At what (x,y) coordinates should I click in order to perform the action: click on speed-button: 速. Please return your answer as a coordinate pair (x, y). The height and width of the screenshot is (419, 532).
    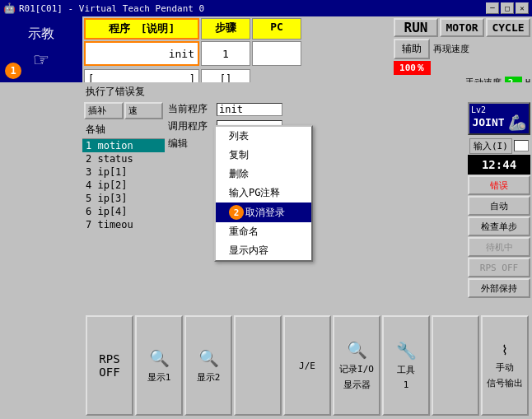
    Looking at the image, I should click on (144, 110).